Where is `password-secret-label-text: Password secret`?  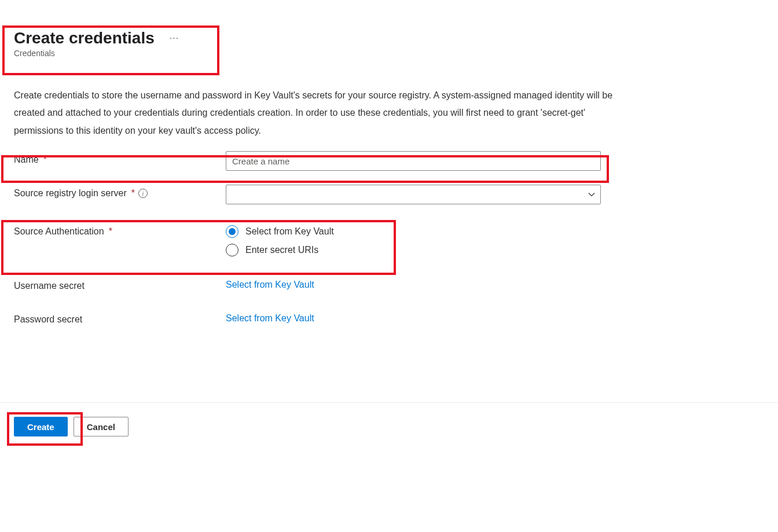
password-secret-label-text: Password secret is located at coordinates (48, 320).